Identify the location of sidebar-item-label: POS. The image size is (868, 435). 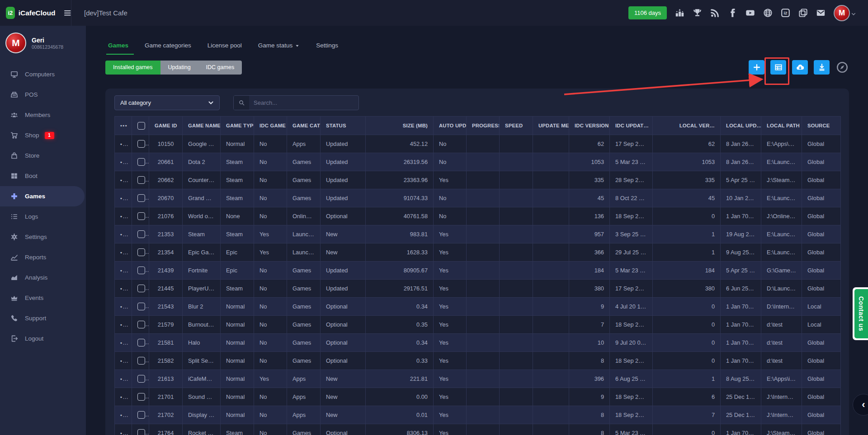
(32, 95).